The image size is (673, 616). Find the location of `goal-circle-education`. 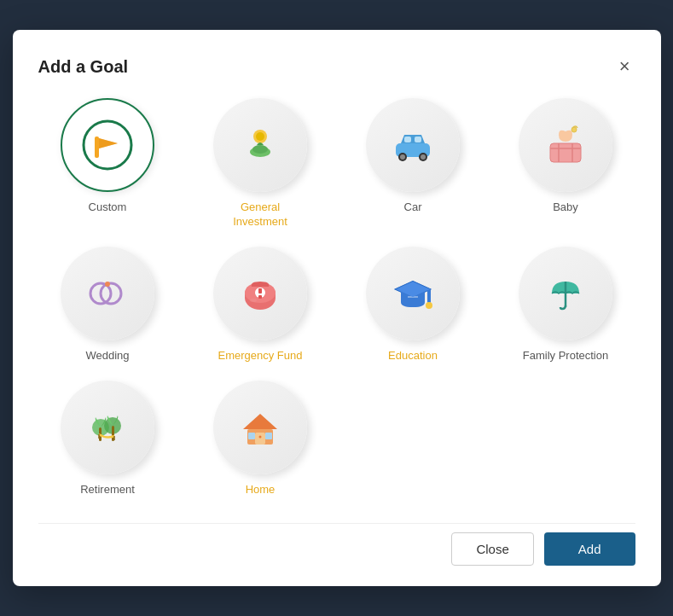

goal-circle-education is located at coordinates (413, 293).